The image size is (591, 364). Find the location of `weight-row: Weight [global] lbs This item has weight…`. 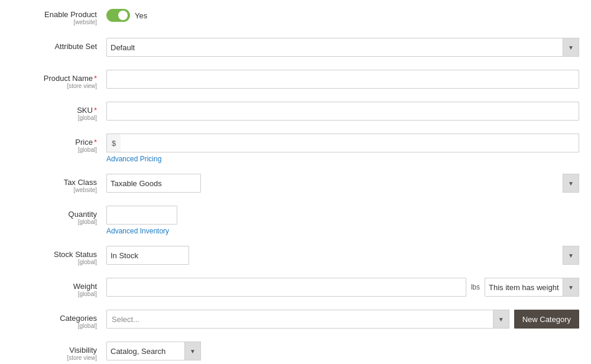

weight-row: Weight [global] lbs This item has weight… is located at coordinates (296, 288).